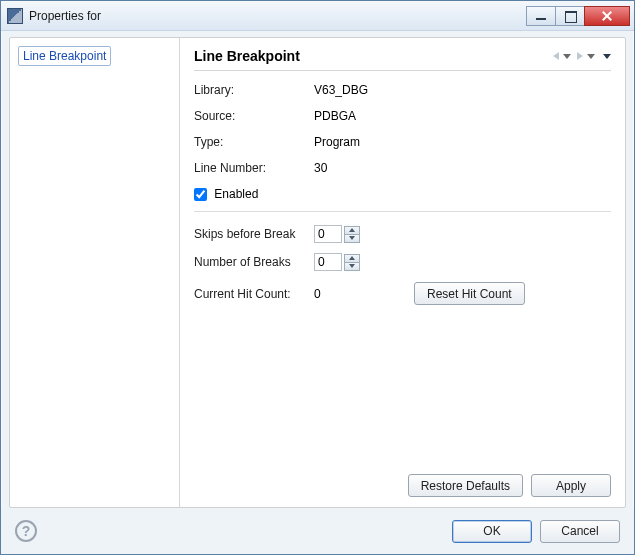 This screenshot has width=635, height=555. Describe the element at coordinates (328, 234) in the screenshot. I see `skips-input` at that location.